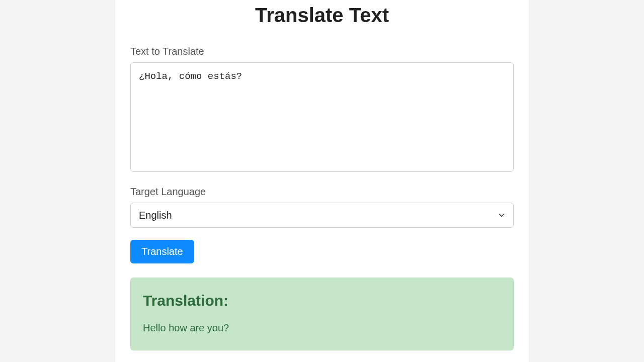 Image resolution: width=644 pixels, height=362 pixels. What do you see at coordinates (162, 251) in the screenshot?
I see `translate-button: Translate` at bounding box center [162, 251].